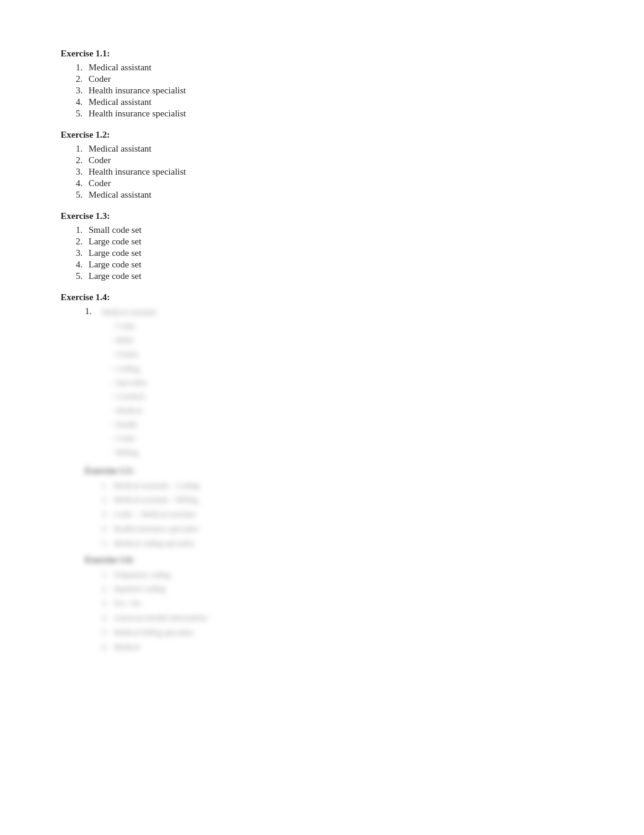 This screenshot has height=835, width=644. What do you see at coordinates (343, 515) in the screenshot?
I see `blurred-content-2: 1. Medical assistant – Coding 2. Medical…` at bounding box center [343, 515].